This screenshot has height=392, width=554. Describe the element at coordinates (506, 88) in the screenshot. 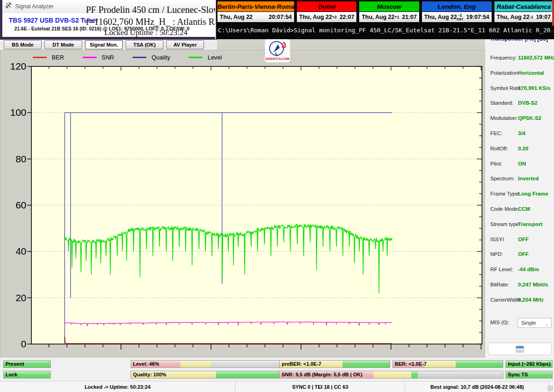

I see `parameter-label: Symbol Rate:` at that location.